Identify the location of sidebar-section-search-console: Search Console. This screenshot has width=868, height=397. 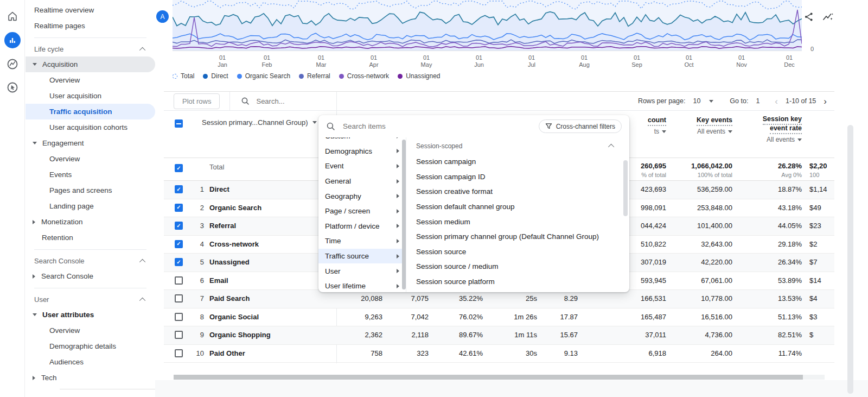
(90, 261).